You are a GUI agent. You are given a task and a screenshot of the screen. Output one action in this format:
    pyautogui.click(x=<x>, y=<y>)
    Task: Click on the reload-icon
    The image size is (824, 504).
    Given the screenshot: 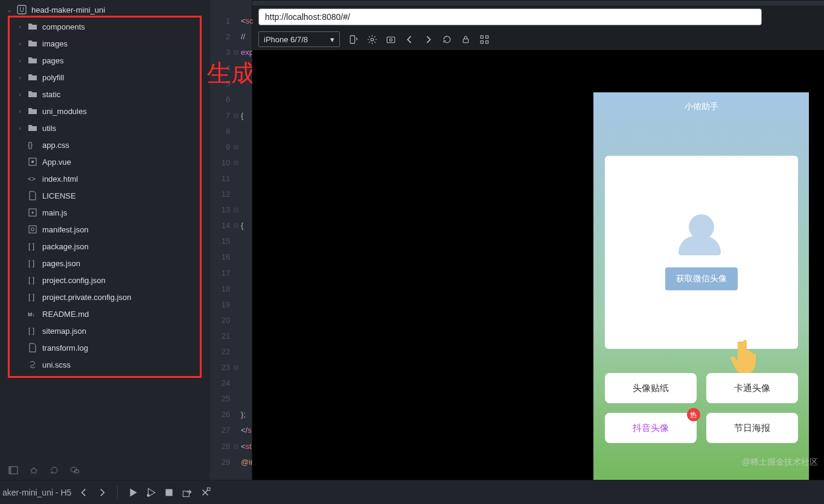 What is the action you would take?
    pyautogui.click(x=447, y=40)
    